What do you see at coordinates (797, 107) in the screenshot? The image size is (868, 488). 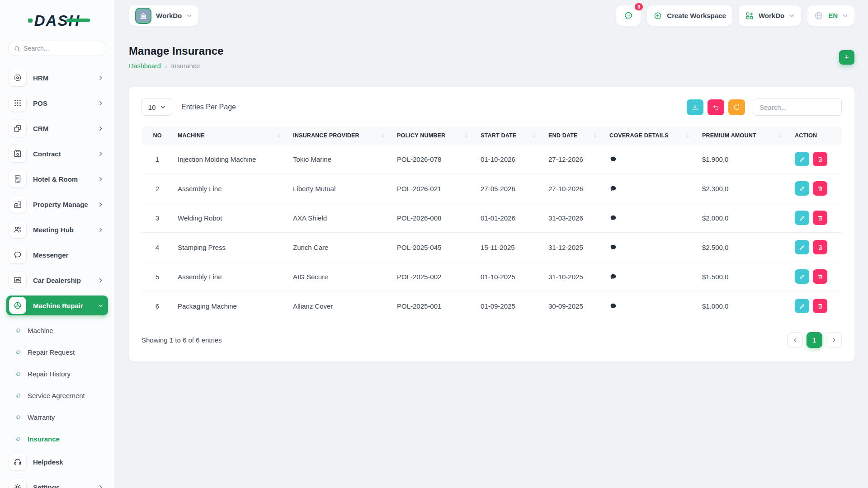 I see `table-search-input` at bounding box center [797, 107].